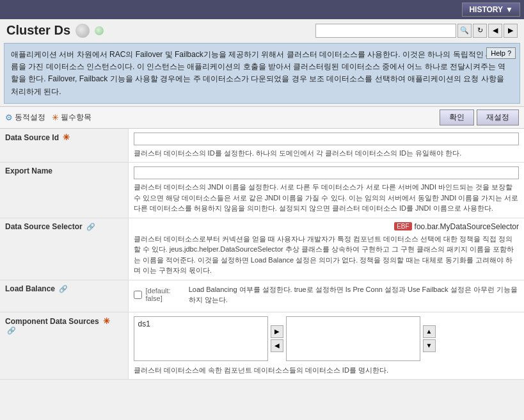 This screenshot has width=524, height=420. Describe the element at coordinates (386, 31) in the screenshot. I see `search-input` at that location.